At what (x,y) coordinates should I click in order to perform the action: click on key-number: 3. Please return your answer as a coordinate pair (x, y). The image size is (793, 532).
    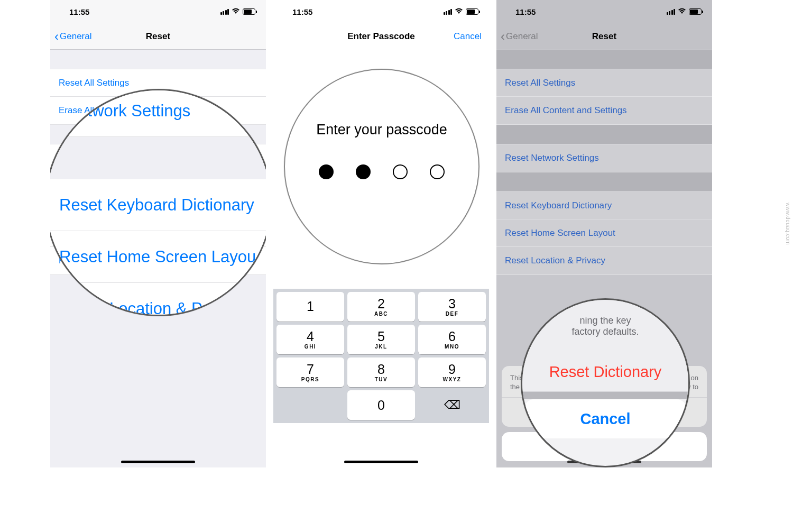
    Looking at the image, I should click on (452, 304).